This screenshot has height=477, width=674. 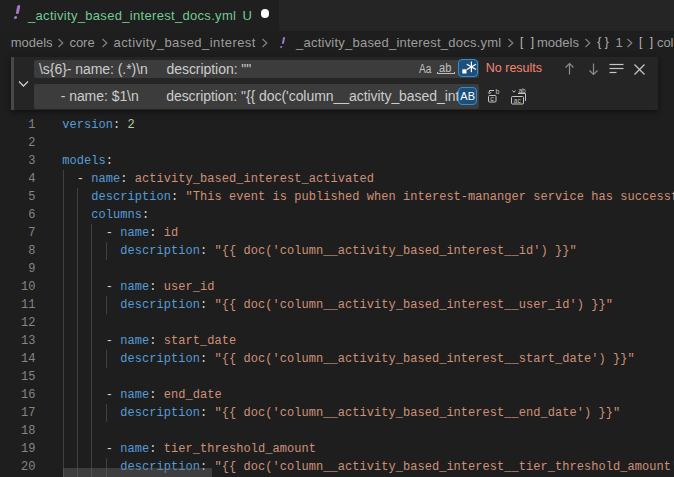 I want to click on svg-text: b, so click(x=498, y=92).